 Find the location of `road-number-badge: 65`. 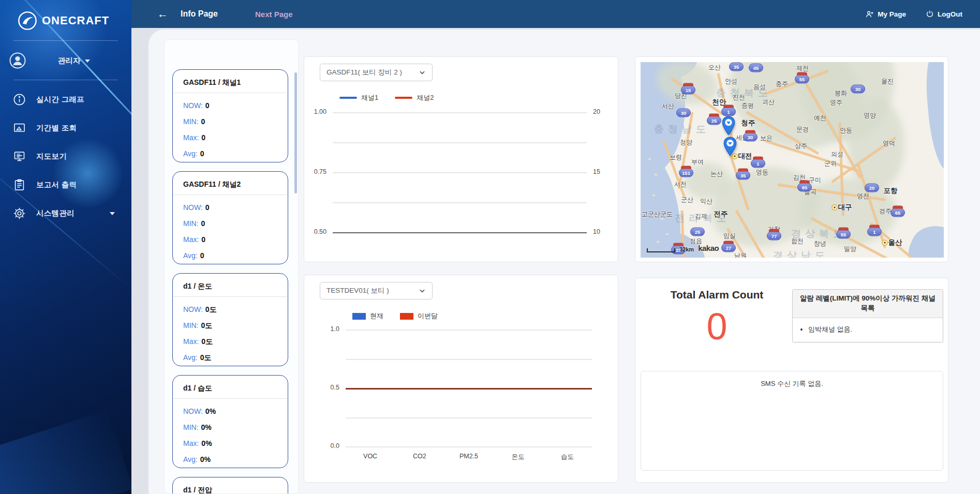

road-number-badge: 65 is located at coordinates (805, 187).